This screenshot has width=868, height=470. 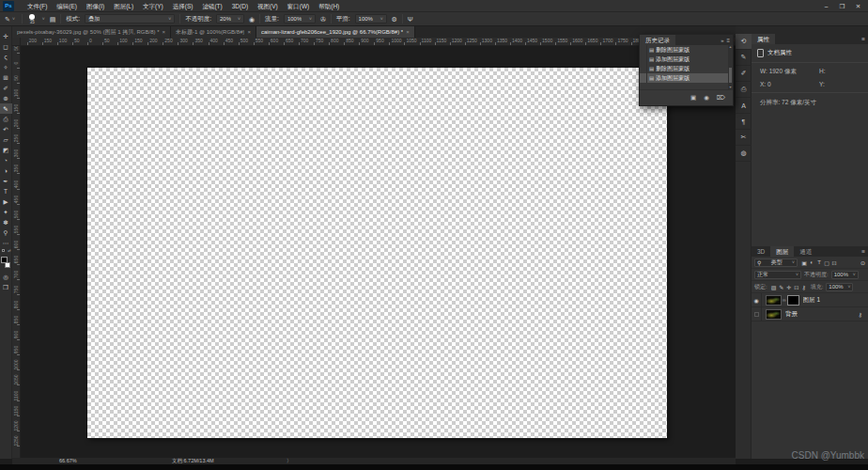 What do you see at coordinates (804, 263) in the screenshot?
I see `filter-pixel-layers-icon: ▣` at bounding box center [804, 263].